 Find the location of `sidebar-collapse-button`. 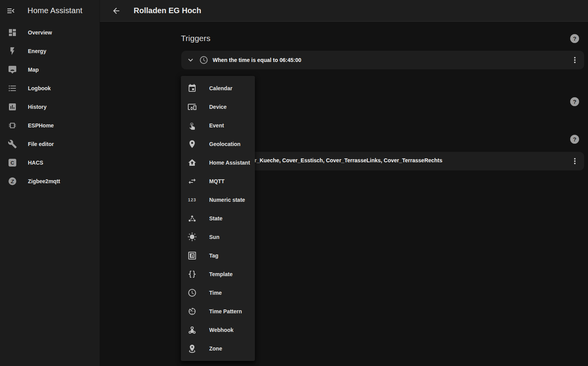

sidebar-collapse-button is located at coordinates (11, 11).